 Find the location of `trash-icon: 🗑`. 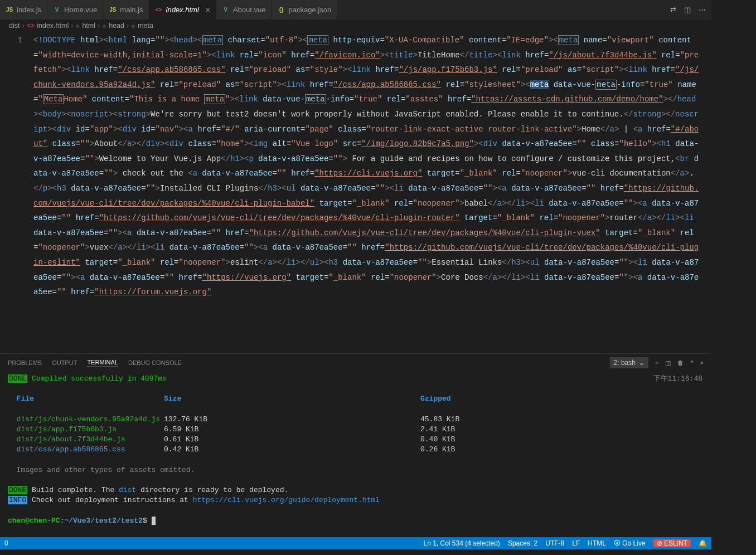

trash-icon: 🗑 is located at coordinates (680, 363).